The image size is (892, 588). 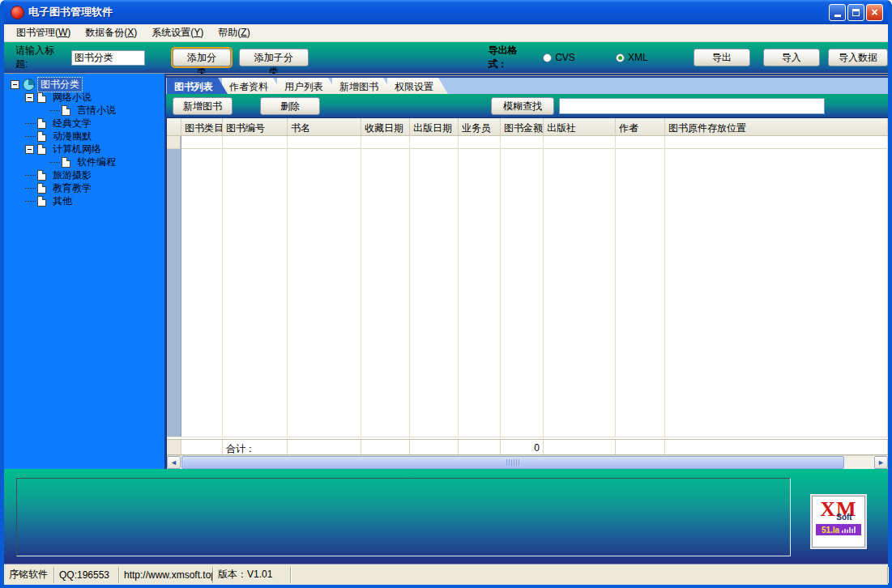 What do you see at coordinates (418, 86) in the screenshot?
I see `tab-permissions: 权限设置` at bounding box center [418, 86].